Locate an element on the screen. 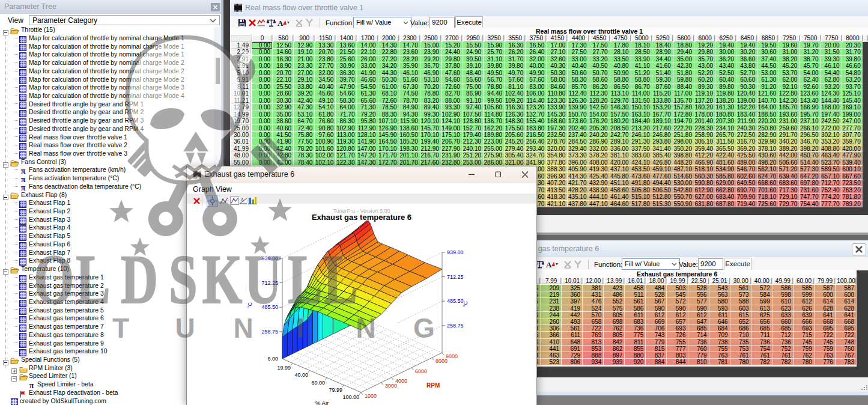  svg-text: 4000 is located at coordinates (401, 381).